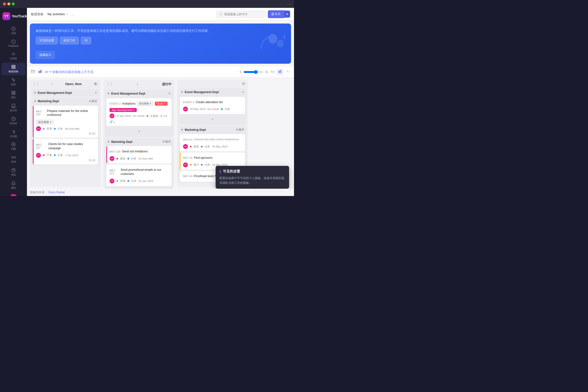 The image size is (588, 392). I want to click on type-label-event3: 任务, so click(228, 109).